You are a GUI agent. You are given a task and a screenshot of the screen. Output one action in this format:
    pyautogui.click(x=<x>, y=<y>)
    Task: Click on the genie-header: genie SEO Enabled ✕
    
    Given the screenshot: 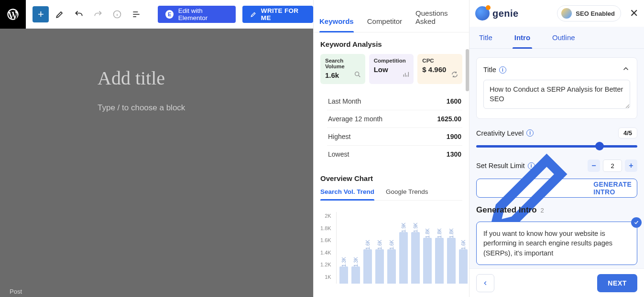 What is the action you would take?
    pyautogui.click(x=557, y=13)
    